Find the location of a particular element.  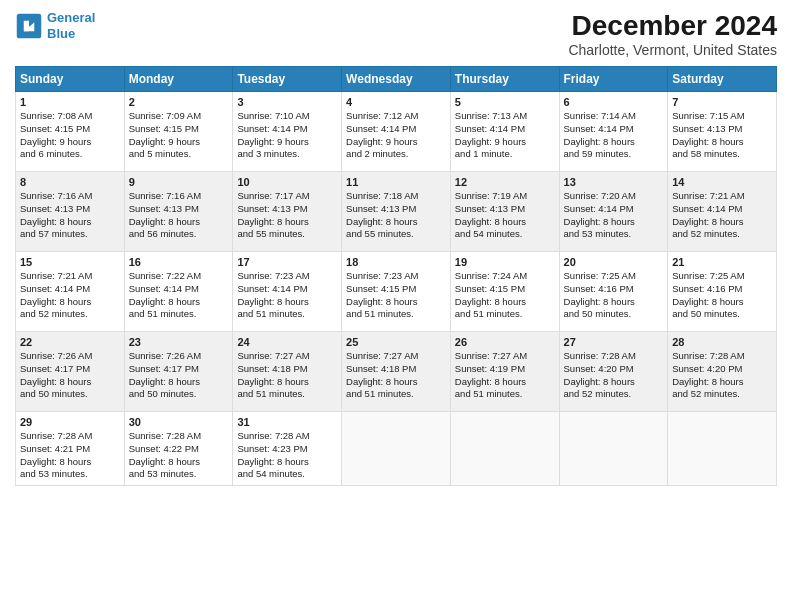

week-row-4: 22Sunrise: 7:26 AMSunset: 4:17 PMDayligh… is located at coordinates (396, 372).